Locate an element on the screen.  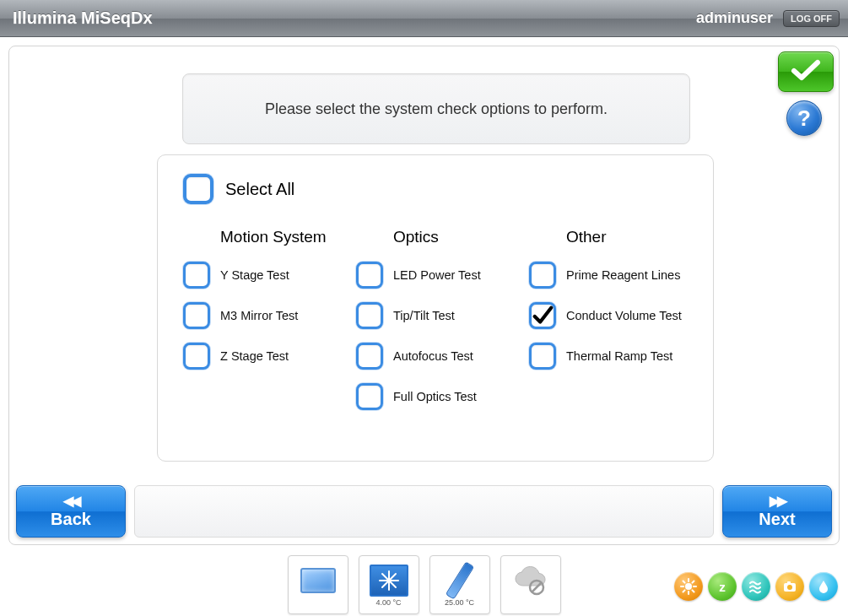
checkbox-z-stage-test is located at coordinates (197, 356).